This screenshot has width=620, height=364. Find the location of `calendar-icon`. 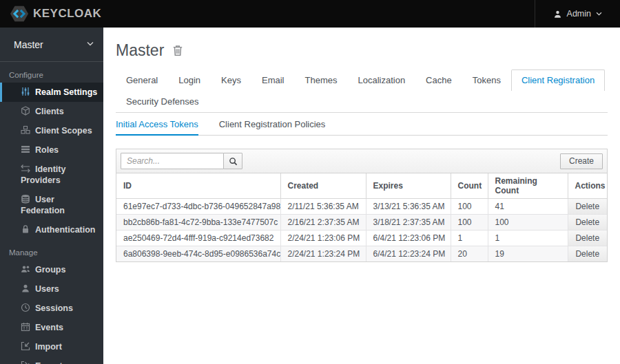

calendar-icon is located at coordinates (25, 327).